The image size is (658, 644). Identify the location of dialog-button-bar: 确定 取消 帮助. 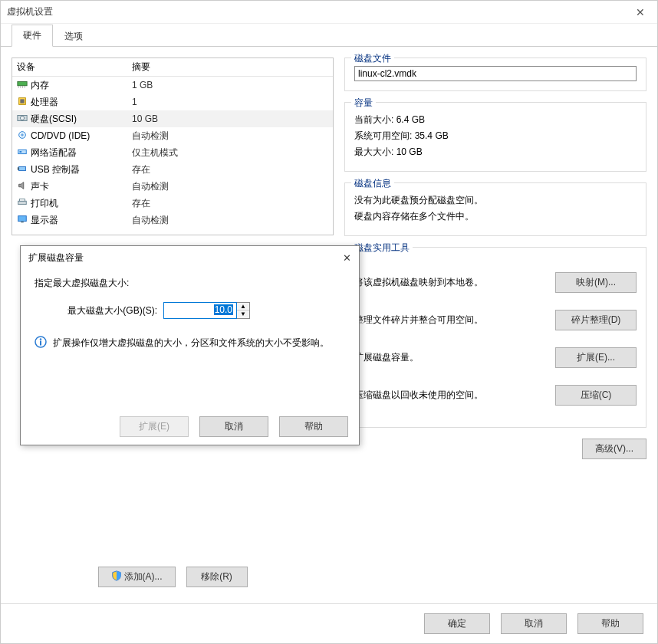
(329, 623).